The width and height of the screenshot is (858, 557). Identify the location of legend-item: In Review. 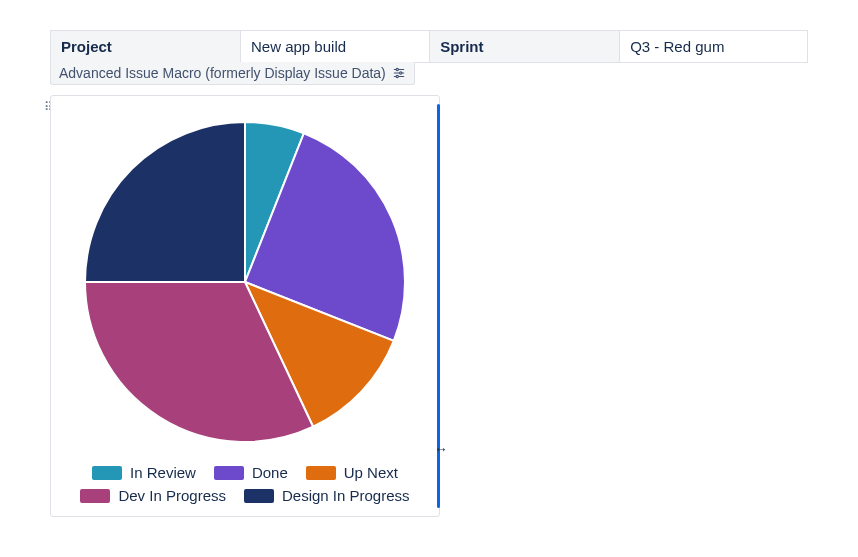
(144, 472).